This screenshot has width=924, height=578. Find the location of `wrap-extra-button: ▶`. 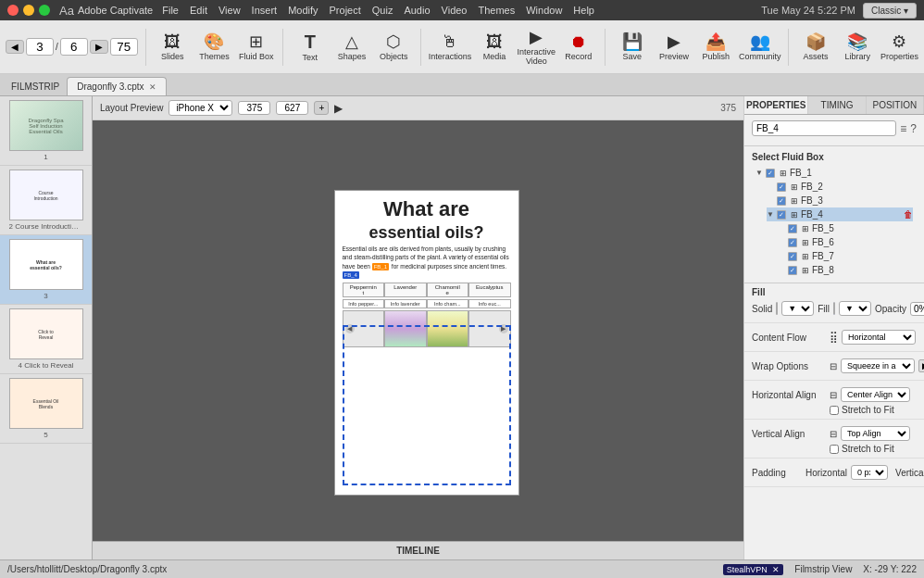

wrap-extra-button: ▶ is located at coordinates (921, 366).